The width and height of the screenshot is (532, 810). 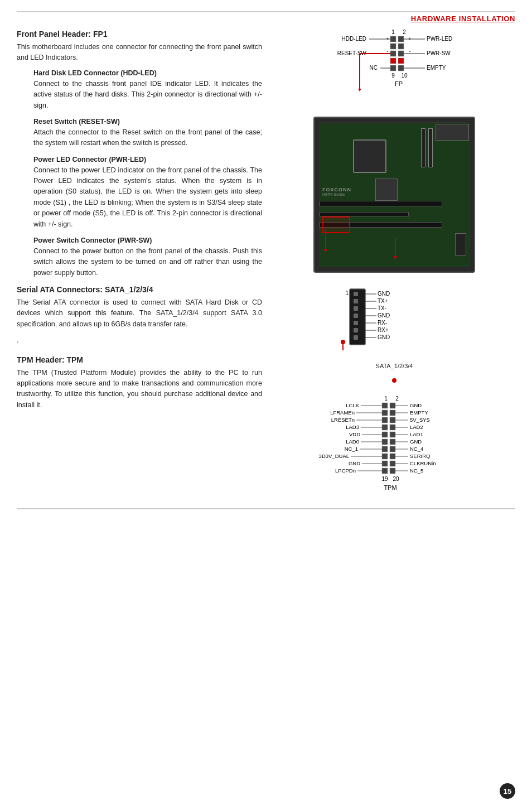 I want to click on top-rule, so click(x=266, y=12).